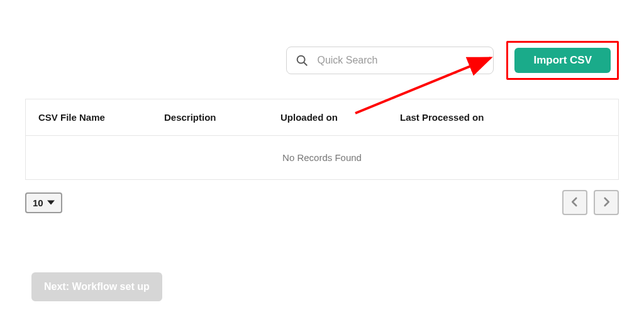 The image size is (644, 317). I want to click on page-size-select: 10, so click(44, 203).